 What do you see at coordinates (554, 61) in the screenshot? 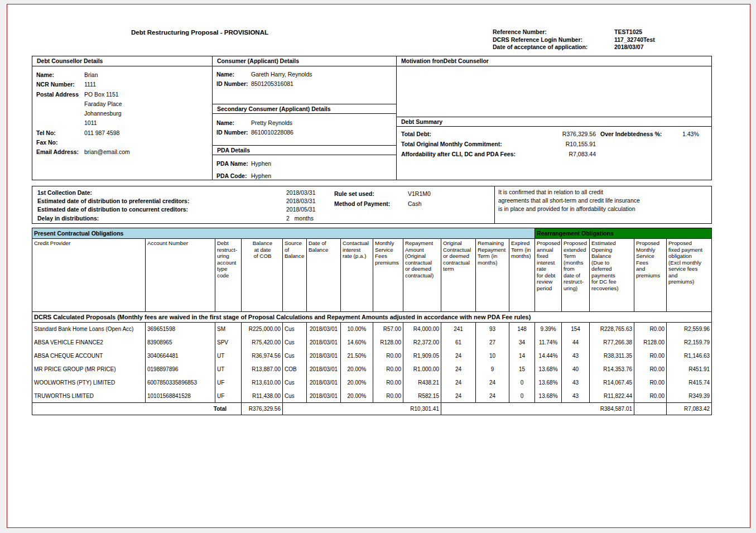
I see `motivation-title: Motivation fronDebt Counsellor` at bounding box center [554, 61].